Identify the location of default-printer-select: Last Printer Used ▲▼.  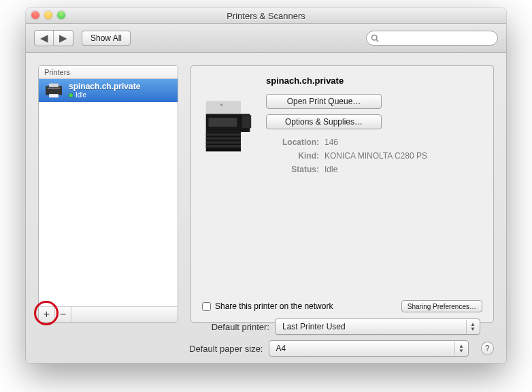
(378, 327).